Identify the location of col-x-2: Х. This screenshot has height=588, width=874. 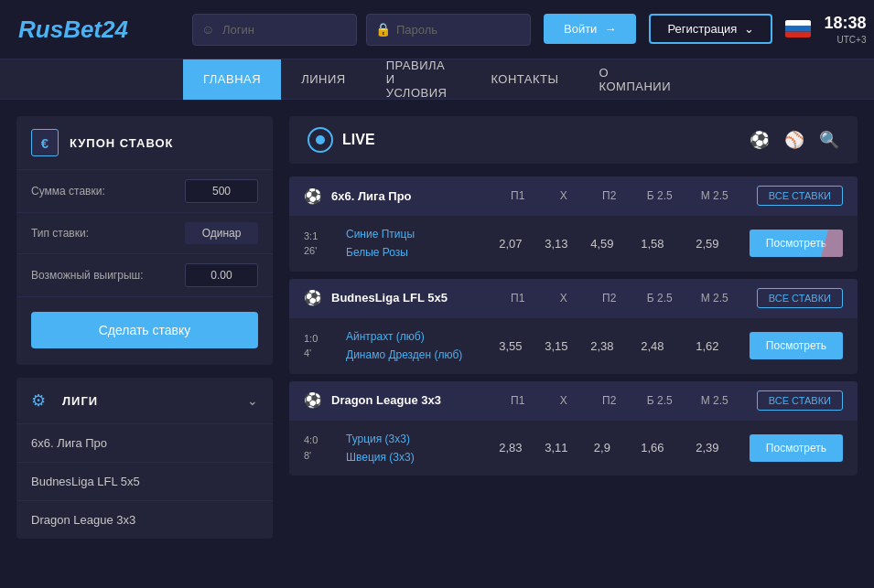
(564, 298).